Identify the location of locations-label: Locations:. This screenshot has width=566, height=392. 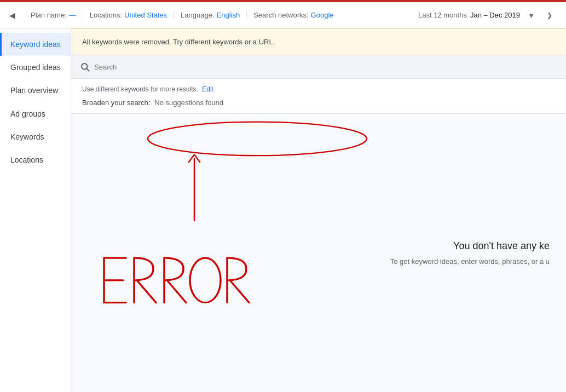
(106, 15).